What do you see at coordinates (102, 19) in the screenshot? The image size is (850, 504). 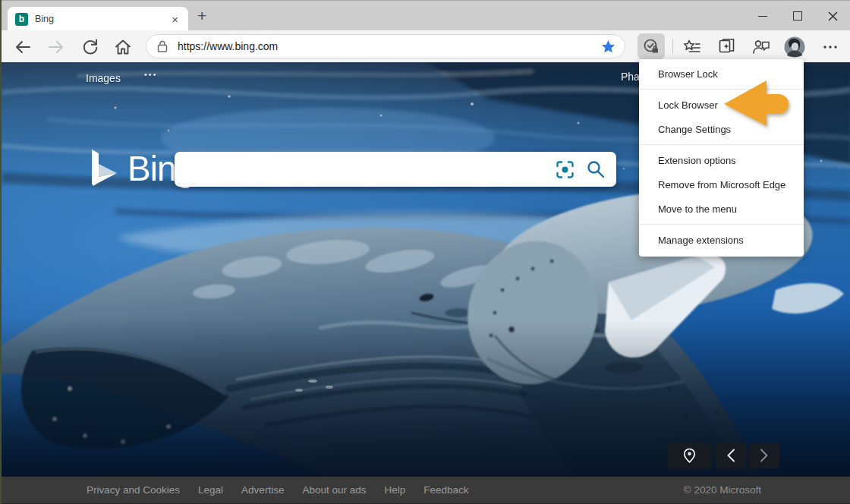 I see `tab-title: Bing` at bounding box center [102, 19].